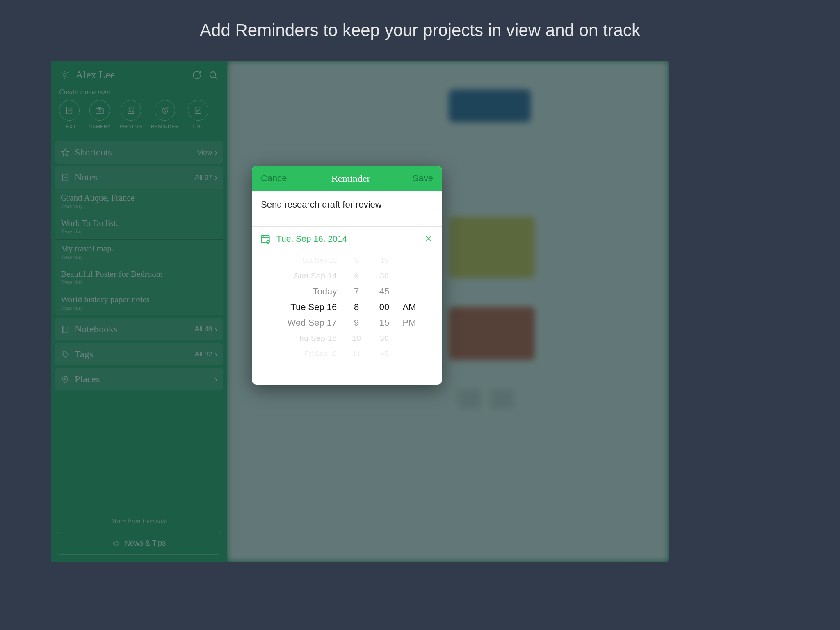 The image size is (840, 630). What do you see at coordinates (302, 305) in the screenshot?
I see `picker-day-column: Sat Sep 13 Sun Sep 14 Today Tue Sep 16 W…` at bounding box center [302, 305].